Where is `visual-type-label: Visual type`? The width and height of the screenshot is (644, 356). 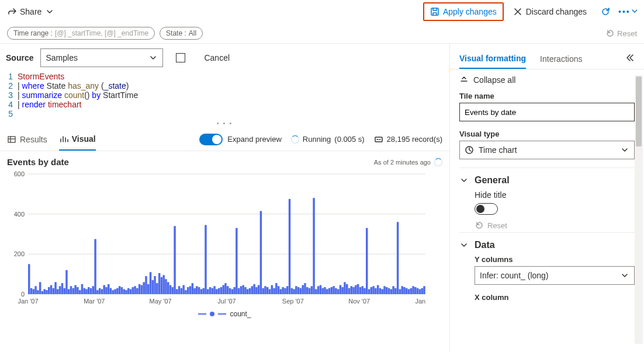 visual-type-label: Visual type is located at coordinates (547, 134).